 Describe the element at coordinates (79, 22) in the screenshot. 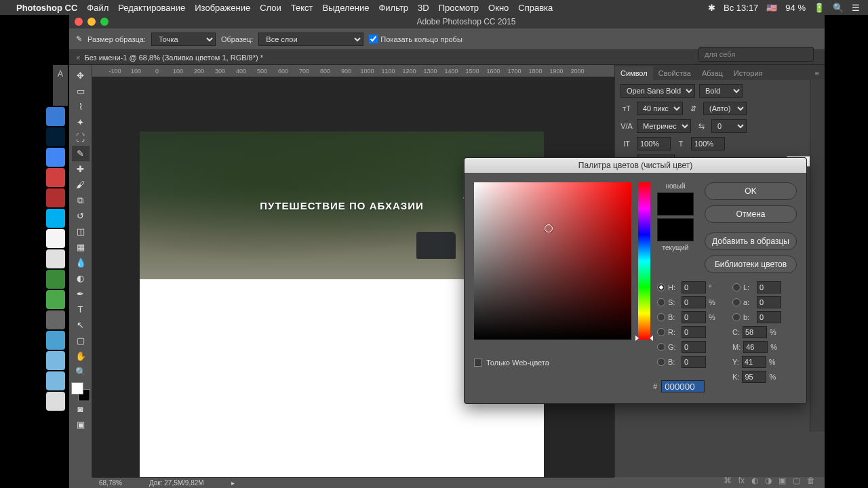

I see `window-close-button` at that location.